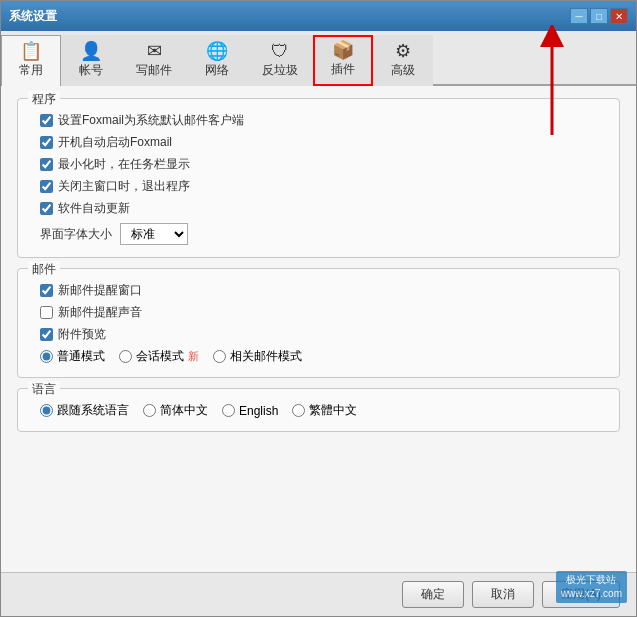 The image size is (637, 617). I want to click on checkbox-default-client-label: 设置Foxmail为系统默认邮件客户端, so click(151, 120).